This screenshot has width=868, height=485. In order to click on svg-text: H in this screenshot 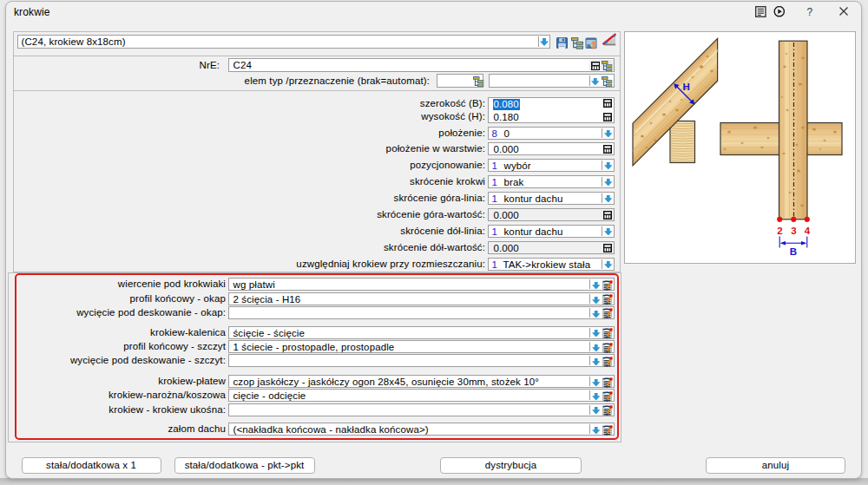, I will do `click(687, 87)`.